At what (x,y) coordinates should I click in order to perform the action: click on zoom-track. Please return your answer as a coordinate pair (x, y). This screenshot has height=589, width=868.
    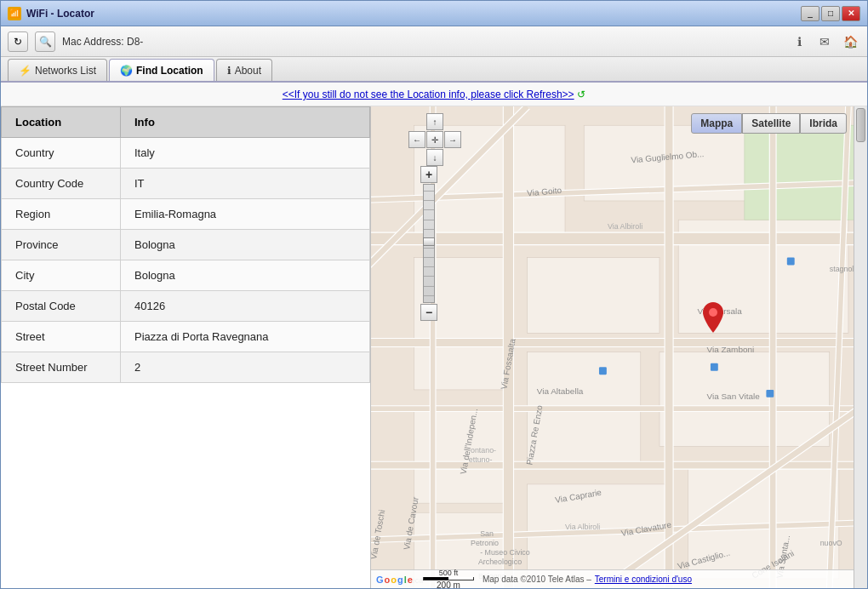
    Looking at the image, I should click on (429, 243).